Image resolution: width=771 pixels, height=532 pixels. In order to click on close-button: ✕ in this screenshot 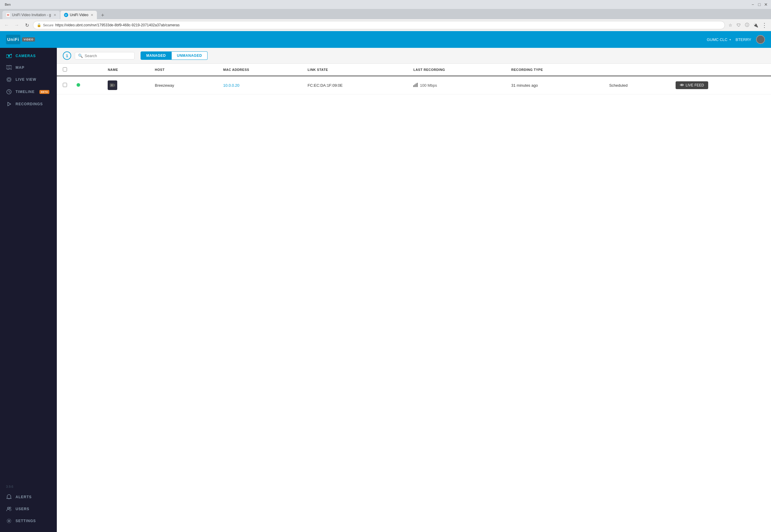, I will do `click(766, 5)`.